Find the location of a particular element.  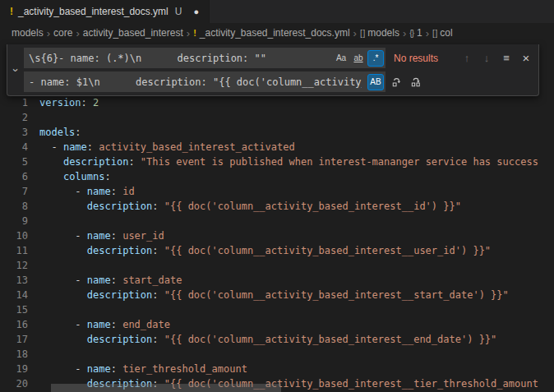

find-next-button: ↓ is located at coordinates (487, 58).